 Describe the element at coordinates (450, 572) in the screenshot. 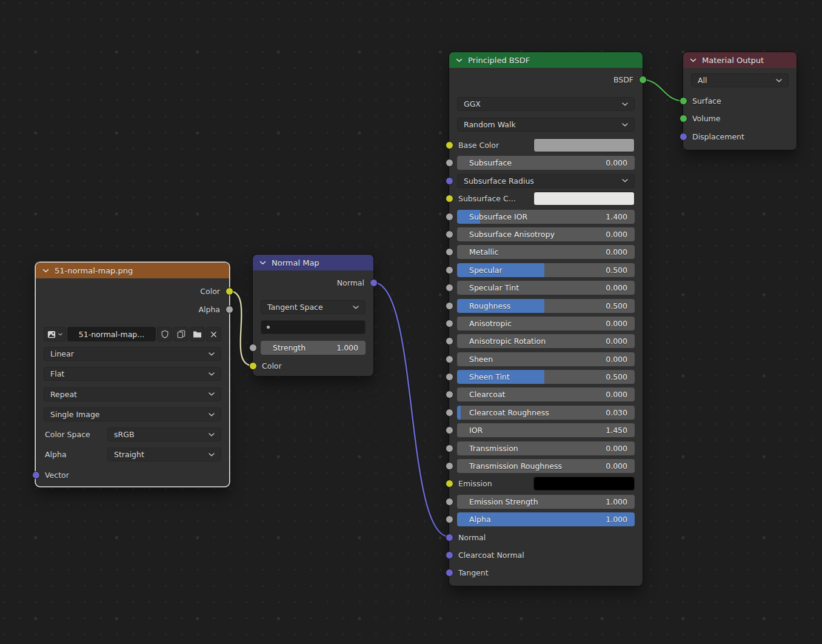

I see `tangent-socket` at that location.